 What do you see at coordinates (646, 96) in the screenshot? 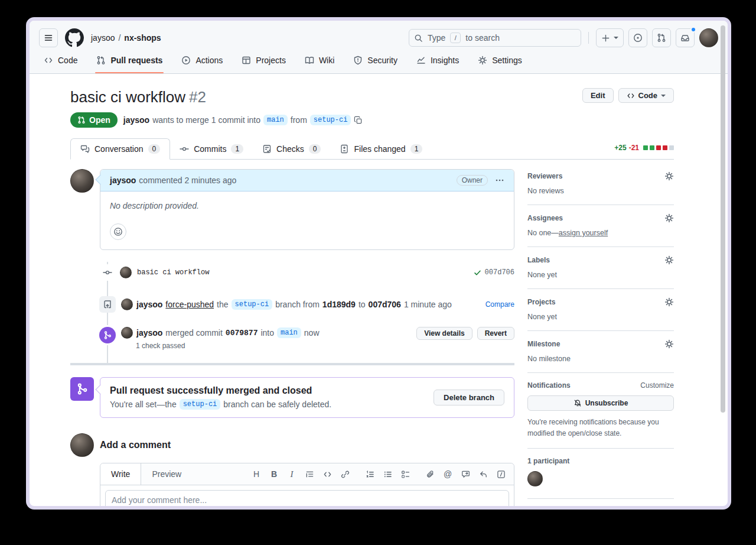
I see `code-dropdown-button: Code` at bounding box center [646, 96].